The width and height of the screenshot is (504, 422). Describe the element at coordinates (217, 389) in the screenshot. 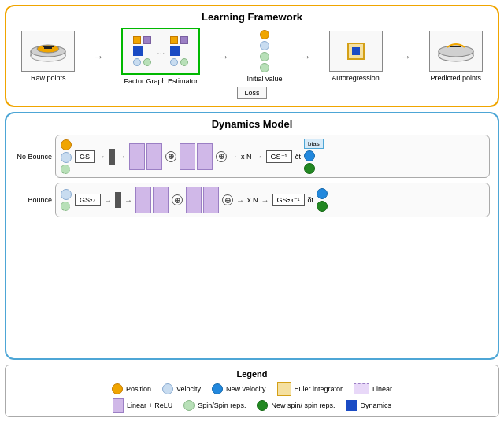

I see `legend-new-velocity-icon` at that location.